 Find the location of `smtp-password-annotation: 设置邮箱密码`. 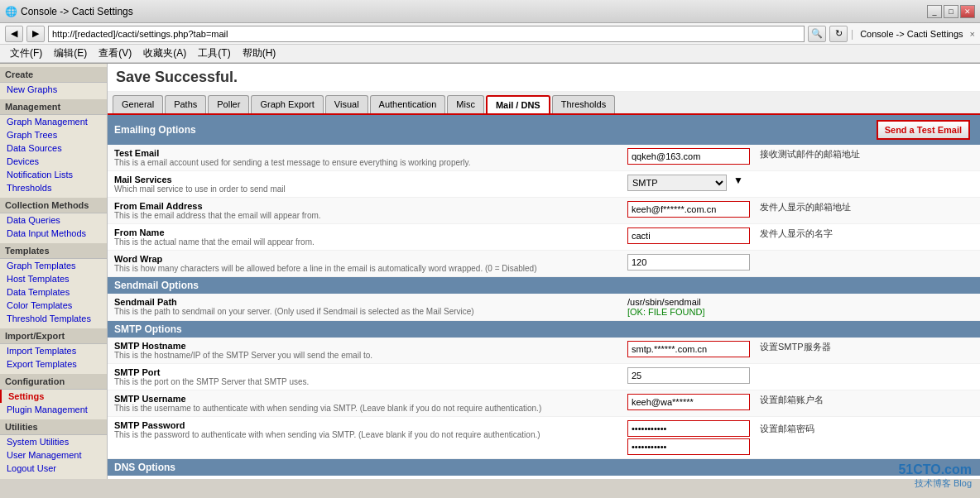

smtp-password-annotation: 设置邮箱密码 is located at coordinates (787, 429).